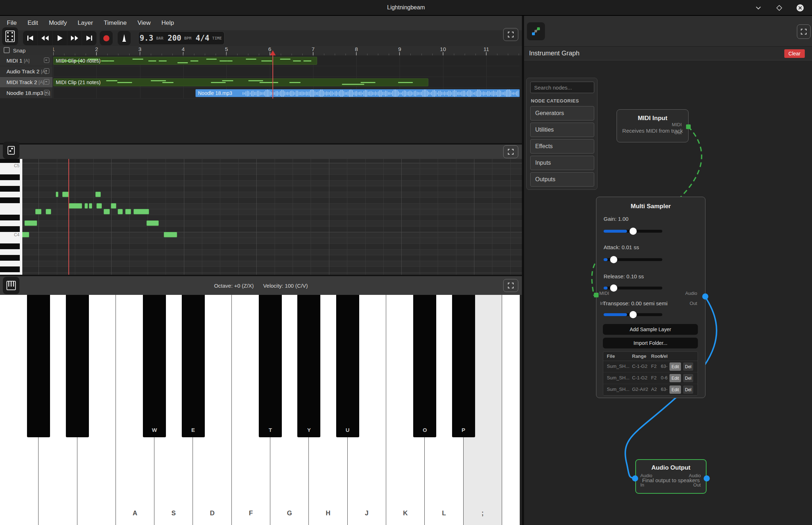 The image size is (812, 525). I want to click on black-key-O: O, so click(425, 366).